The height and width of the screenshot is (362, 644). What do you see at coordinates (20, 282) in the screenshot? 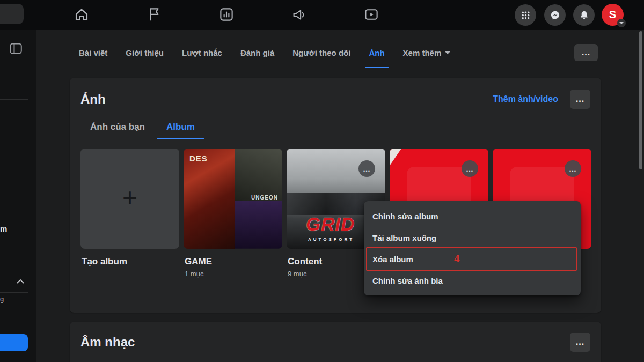
I see `chevron-up-icon` at bounding box center [20, 282].